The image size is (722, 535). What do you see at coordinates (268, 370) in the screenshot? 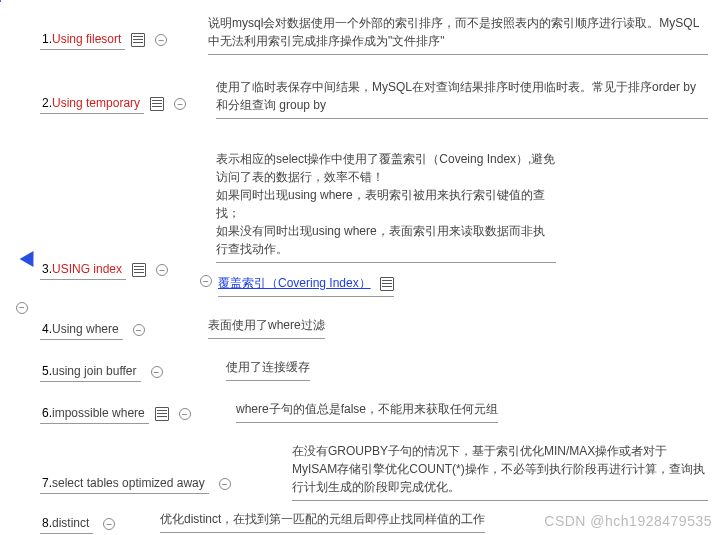
I see `branch-desc: 使用了连接缓存` at bounding box center [268, 370].